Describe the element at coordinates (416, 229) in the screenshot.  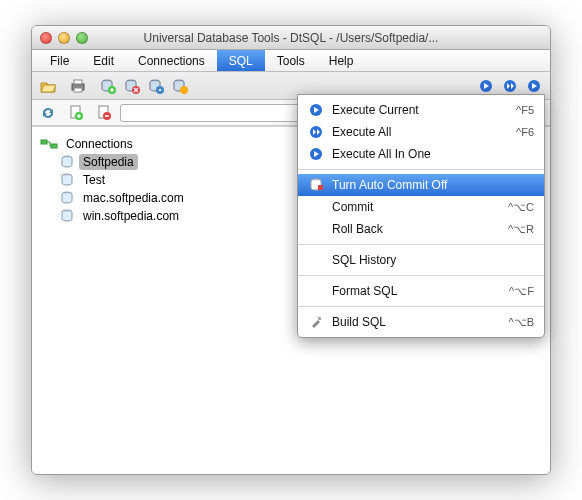
I see `menu-item-label: Roll Back` at that location.